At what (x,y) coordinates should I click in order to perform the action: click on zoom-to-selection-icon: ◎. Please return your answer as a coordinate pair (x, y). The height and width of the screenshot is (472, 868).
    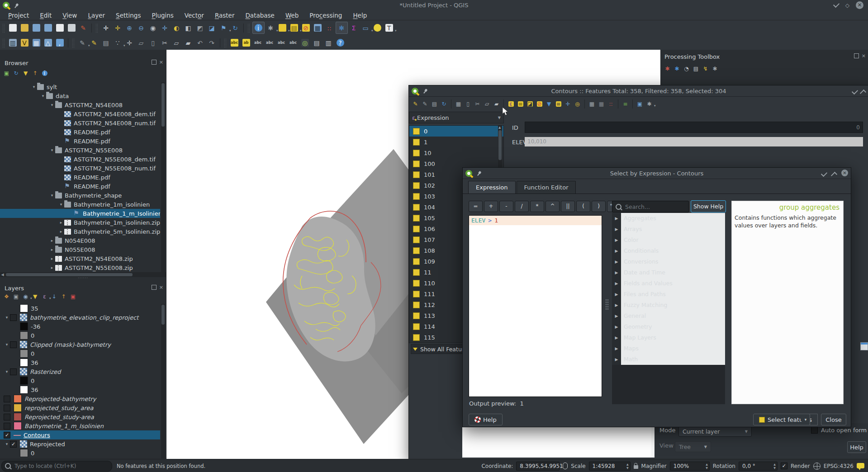
    Looking at the image, I should click on (578, 104).